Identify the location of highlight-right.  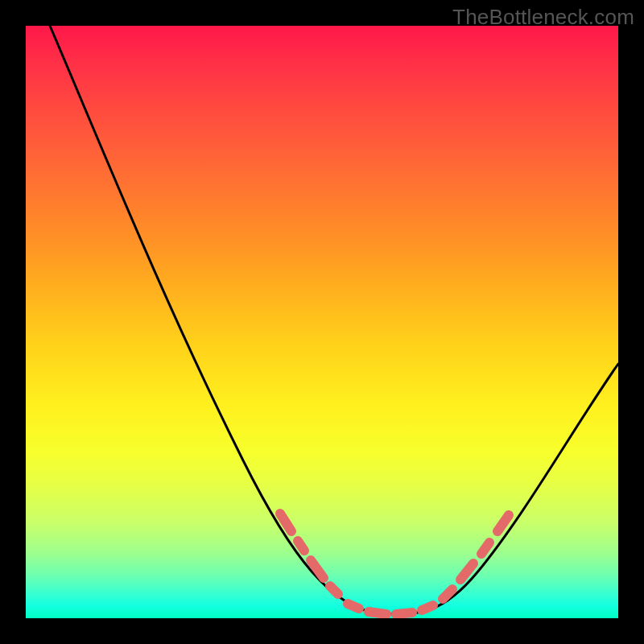
(476, 557).